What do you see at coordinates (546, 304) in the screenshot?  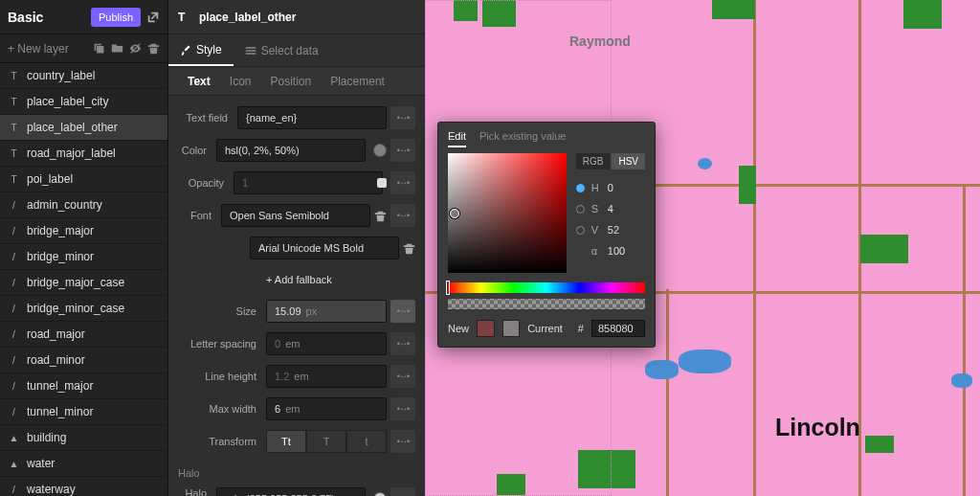 I see `alpha-slider` at bounding box center [546, 304].